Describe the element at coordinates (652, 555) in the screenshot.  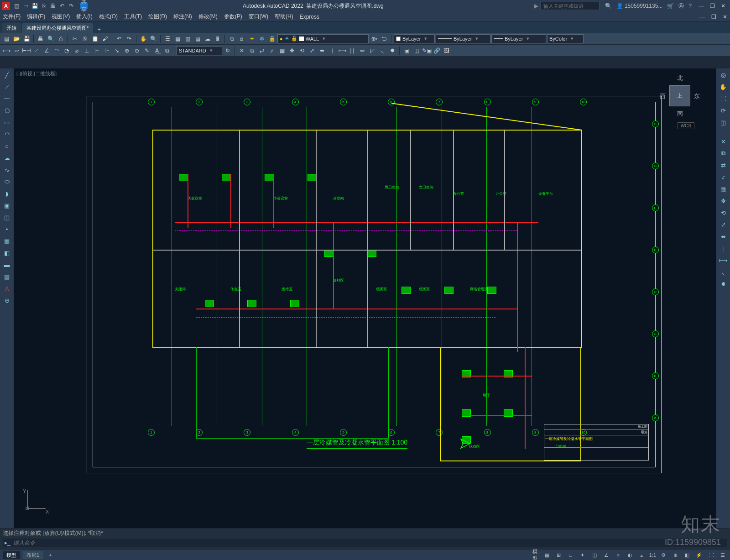
I see `anno-scale-display: 1:1` at that location.